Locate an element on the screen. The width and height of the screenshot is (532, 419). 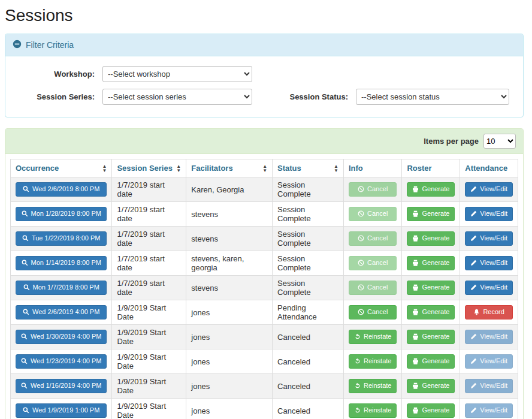
workshop-select: --Select workshop is located at coordinates (177, 74).